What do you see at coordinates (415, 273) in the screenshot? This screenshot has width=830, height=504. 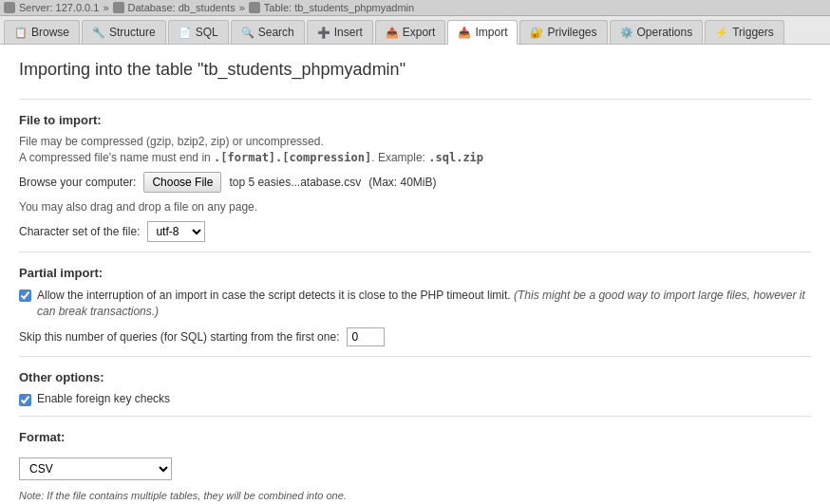 I see `partial-import-label: Partial import:` at bounding box center [415, 273].